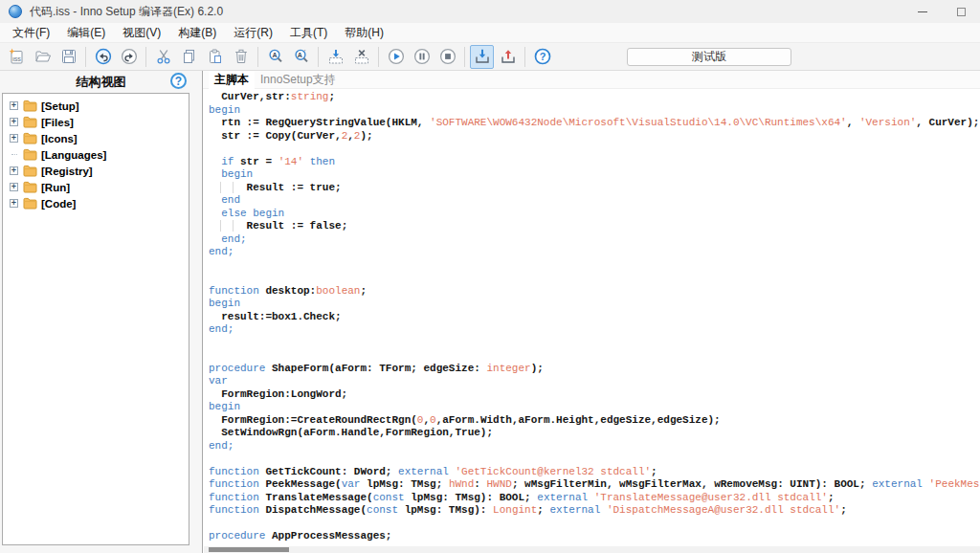 The image size is (980, 553). I want to click on template-insert-button, so click(335, 57).